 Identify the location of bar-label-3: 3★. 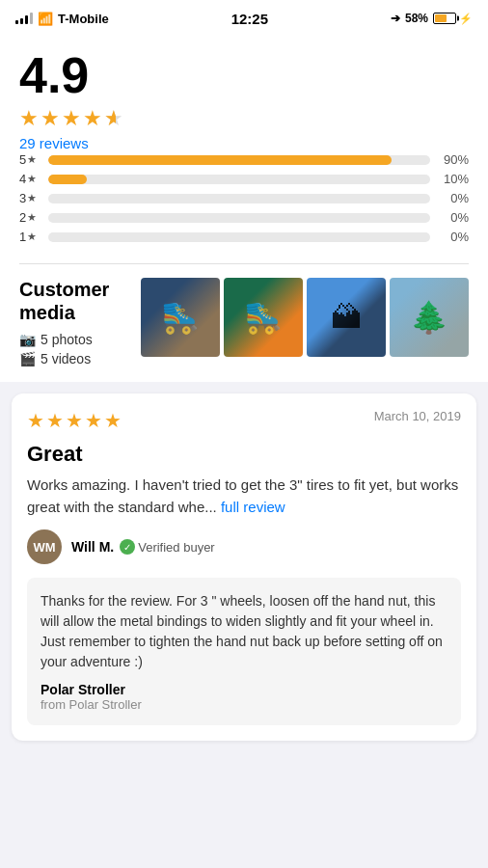
(30, 199).